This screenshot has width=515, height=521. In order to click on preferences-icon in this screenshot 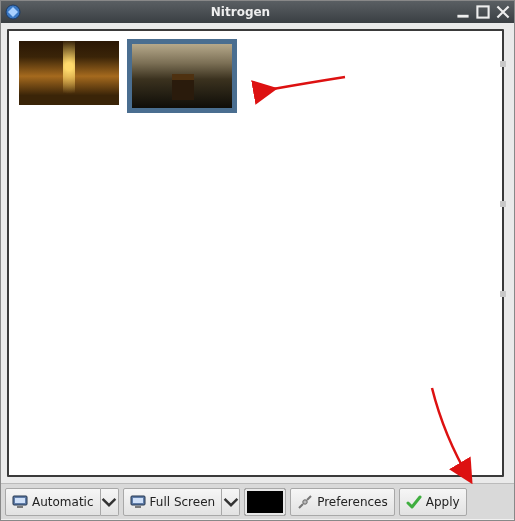, I will do `click(305, 502)`.